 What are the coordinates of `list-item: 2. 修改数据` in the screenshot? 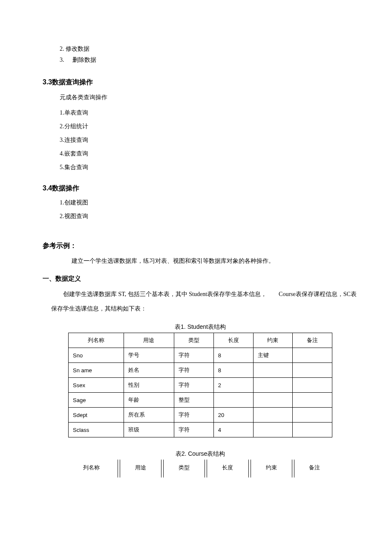 It's located at (209, 49).